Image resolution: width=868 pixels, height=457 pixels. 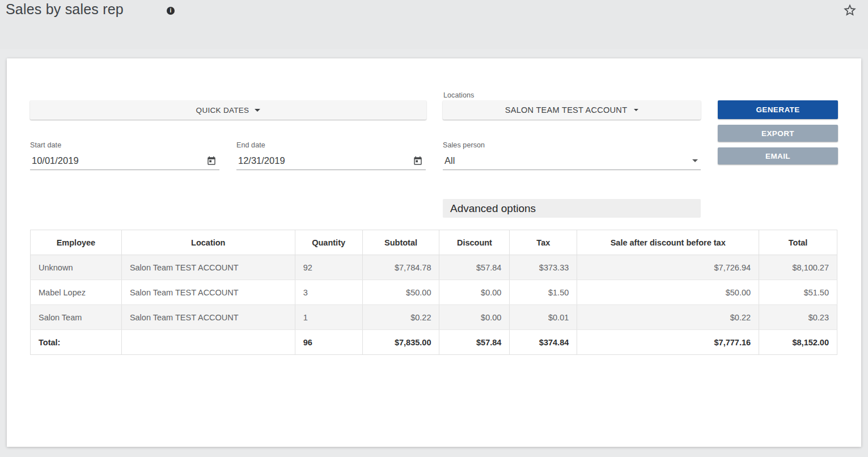 I want to click on sales-person-field: Sales person All, so click(x=571, y=155).